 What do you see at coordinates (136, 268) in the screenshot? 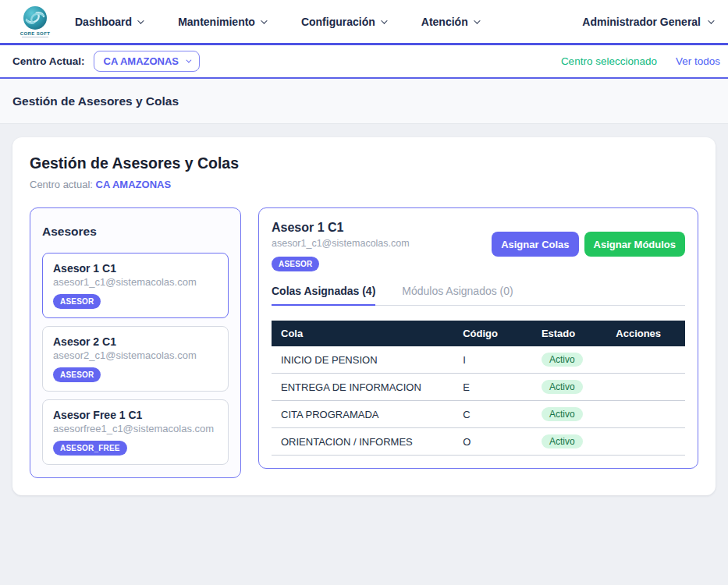
I see `asesor-name: Asesor 1 C1` at bounding box center [136, 268].